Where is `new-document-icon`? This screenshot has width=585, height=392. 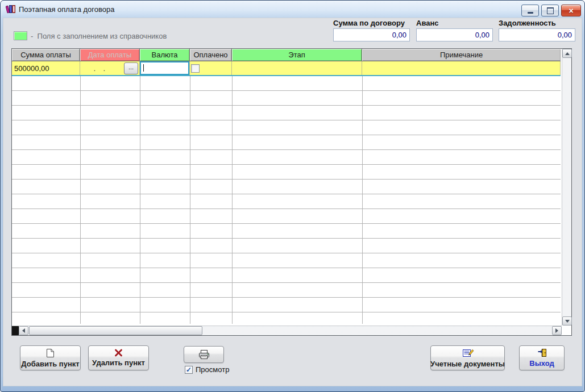
new-document-icon is located at coordinates (50, 353).